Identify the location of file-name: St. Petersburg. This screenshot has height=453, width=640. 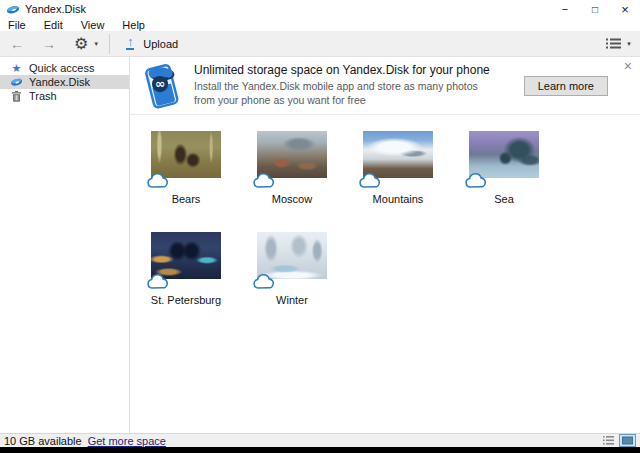
(186, 300).